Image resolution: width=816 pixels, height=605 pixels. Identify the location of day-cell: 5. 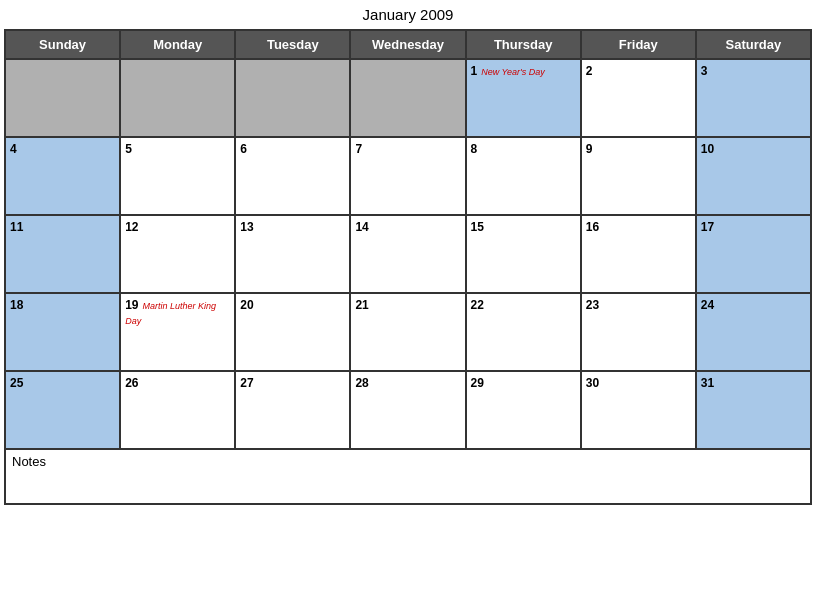
(178, 176).